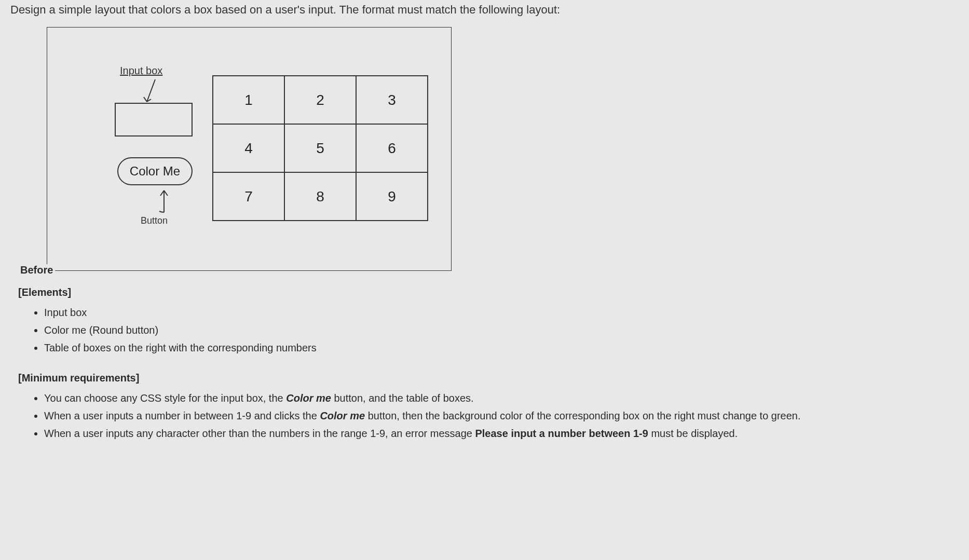  I want to click on req-text: You can choose any CSS style for the inp…, so click(165, 398).